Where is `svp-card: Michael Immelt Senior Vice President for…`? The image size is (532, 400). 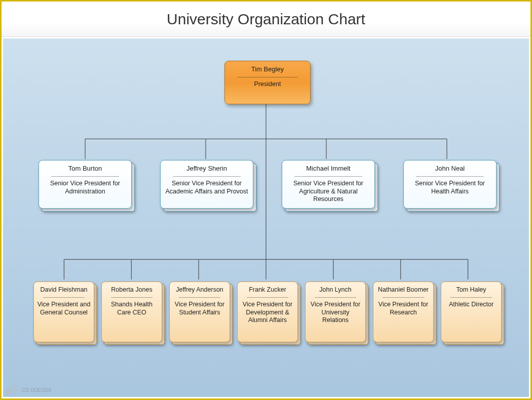 svp-card: Michael Immelt Senior Vice President for… is located at coordinates (328, 184).